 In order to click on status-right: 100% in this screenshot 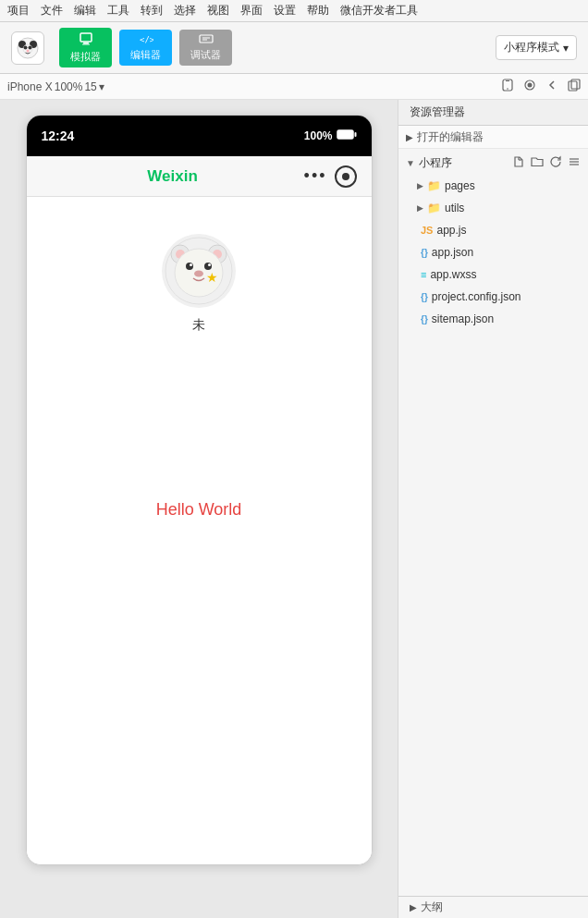, I will do `click(331, 136)`.